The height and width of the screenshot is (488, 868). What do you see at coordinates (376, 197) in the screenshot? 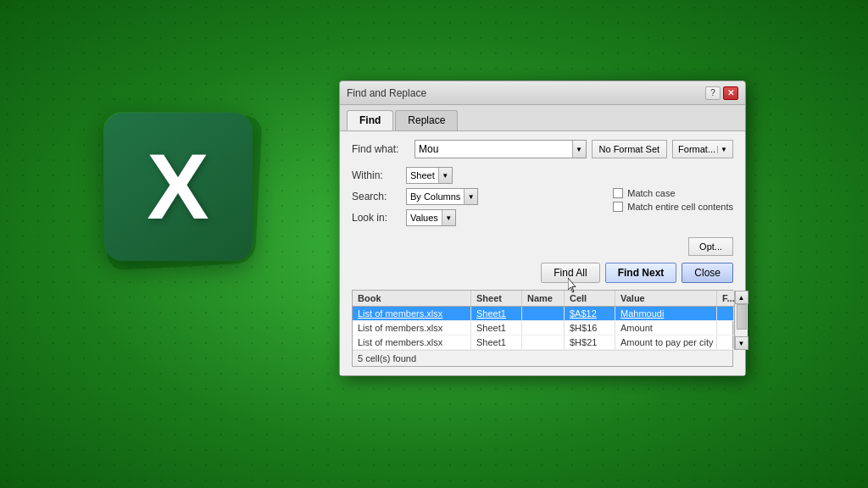
I see `search-label: Search:` at bounding box center [376, 197].